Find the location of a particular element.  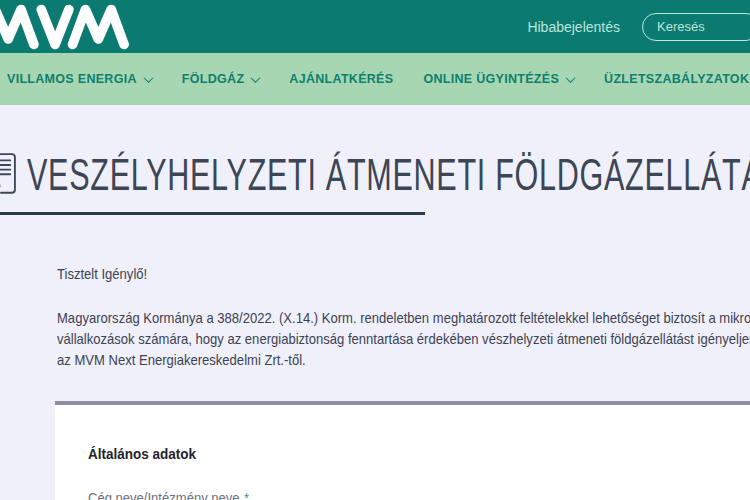

title-underline is located at coordinates (212, 214).